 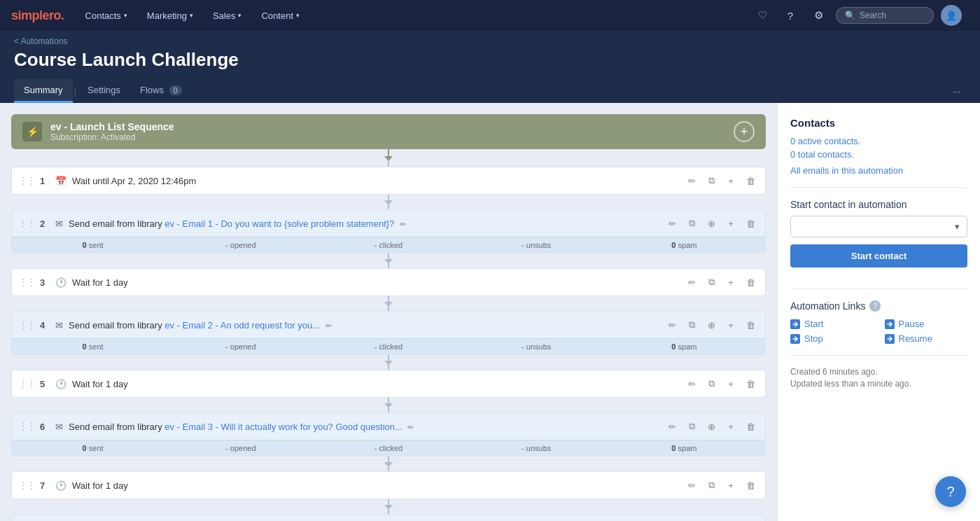 I want to click on email-link: ev - Email 3 - Will it actually work for…, so click(x=284, y=427).